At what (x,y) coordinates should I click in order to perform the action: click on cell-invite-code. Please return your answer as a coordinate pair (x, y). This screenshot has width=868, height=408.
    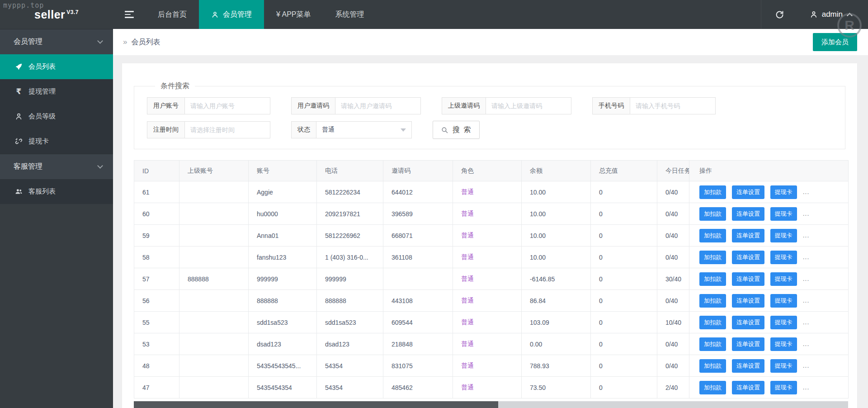
    Looking at the image, I should click on (418, 279).